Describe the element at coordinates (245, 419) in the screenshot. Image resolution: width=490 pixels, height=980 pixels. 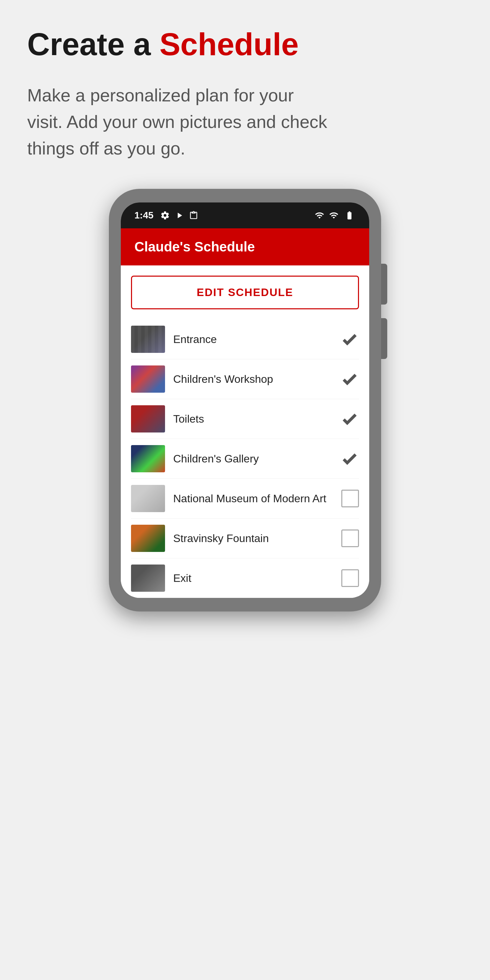
I see `list-item: Toilets` at that location.